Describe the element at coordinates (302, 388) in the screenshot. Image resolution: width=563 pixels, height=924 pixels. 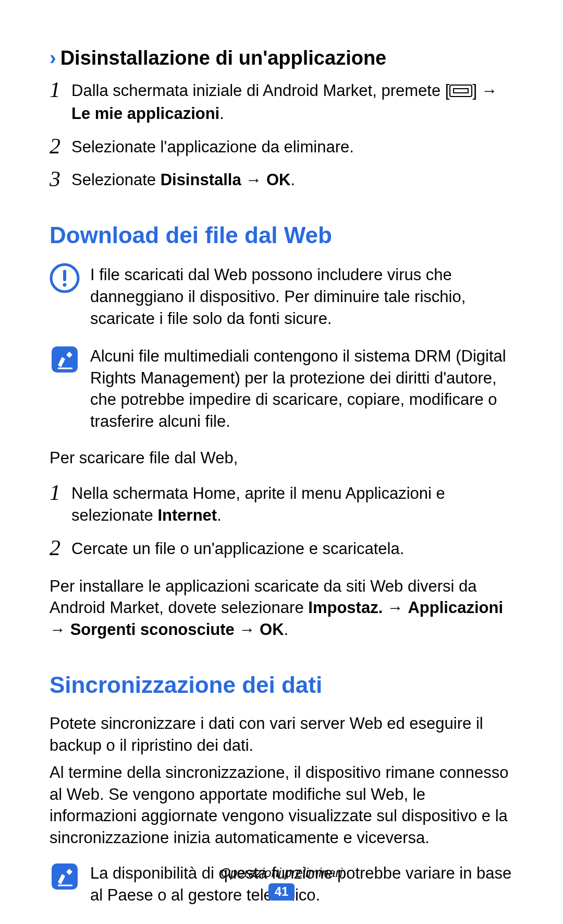
I see `note-text: Alcuni file multimediali contengono il s…` at that location.